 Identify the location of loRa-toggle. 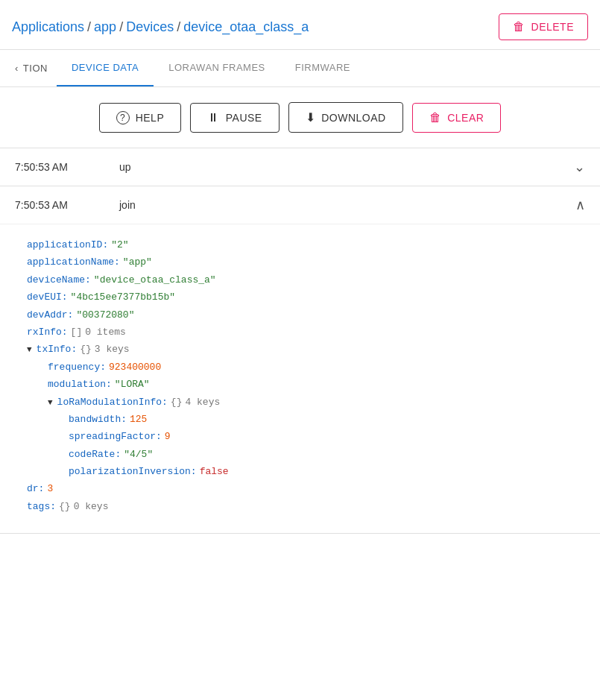
(51, 403).